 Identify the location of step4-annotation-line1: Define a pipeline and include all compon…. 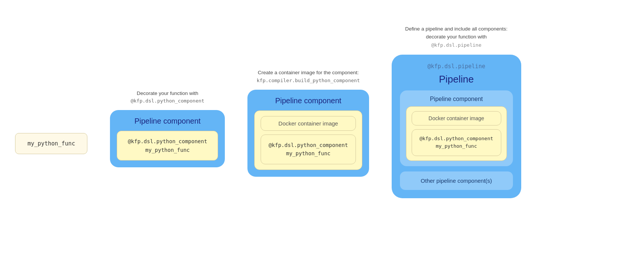
(456, 29).